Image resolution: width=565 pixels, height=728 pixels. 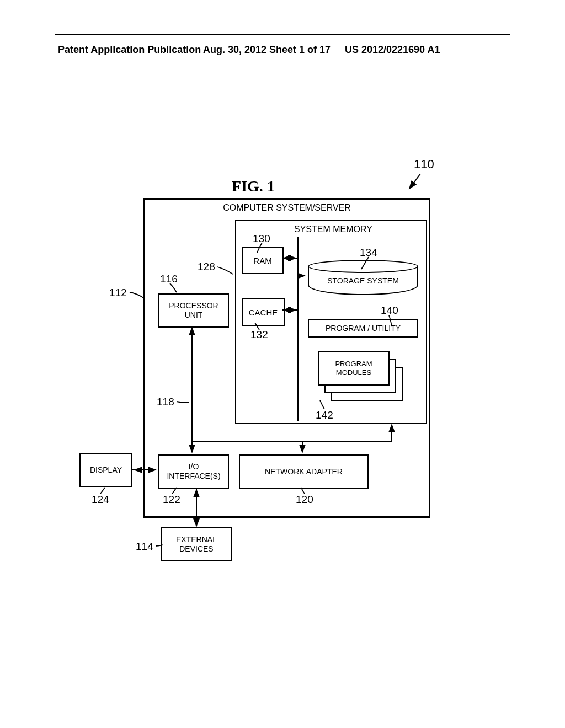 I want to click on network-adapter-box: NETWORK ADAPTER, so click(x=303, y=472).